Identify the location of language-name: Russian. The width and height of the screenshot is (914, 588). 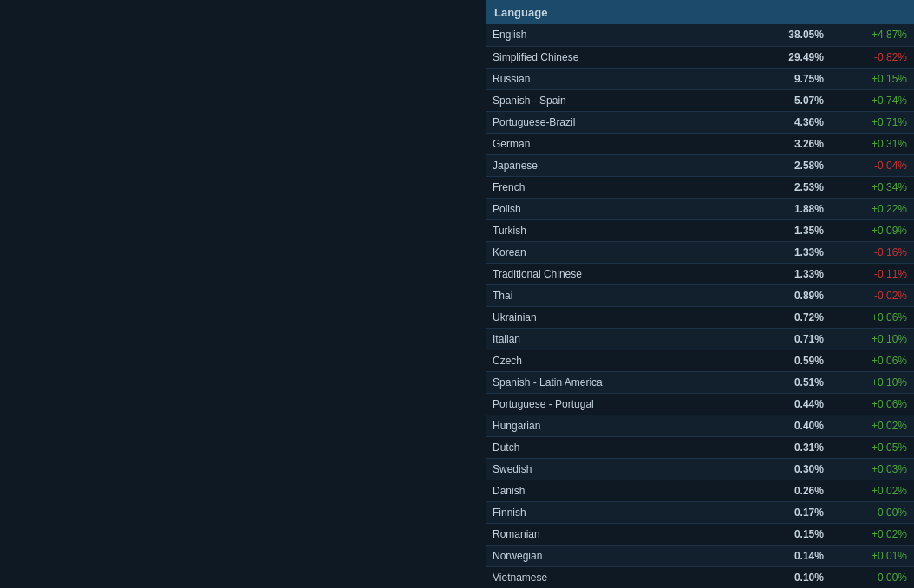
(617, 78).